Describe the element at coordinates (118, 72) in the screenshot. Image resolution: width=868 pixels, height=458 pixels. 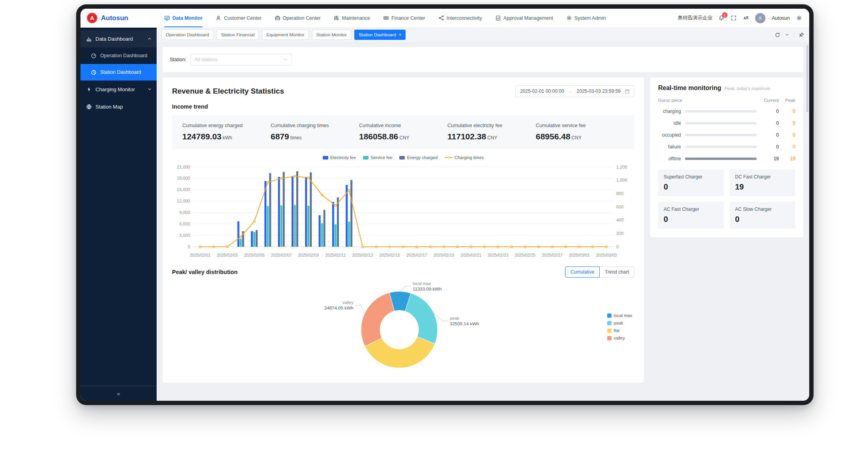
I see `sidebar-item-station-dashboard: Station Dashboard` at that location.